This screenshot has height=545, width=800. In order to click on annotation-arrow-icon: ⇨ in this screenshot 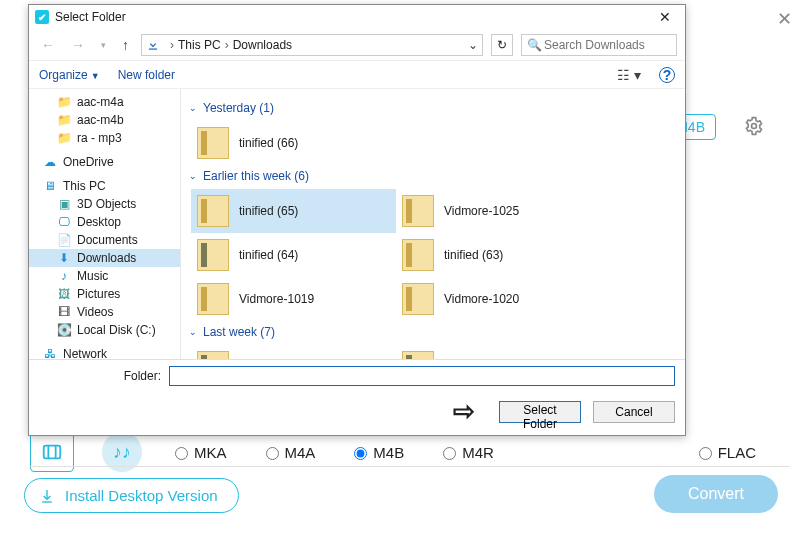, I will do `click(462, 412)`.